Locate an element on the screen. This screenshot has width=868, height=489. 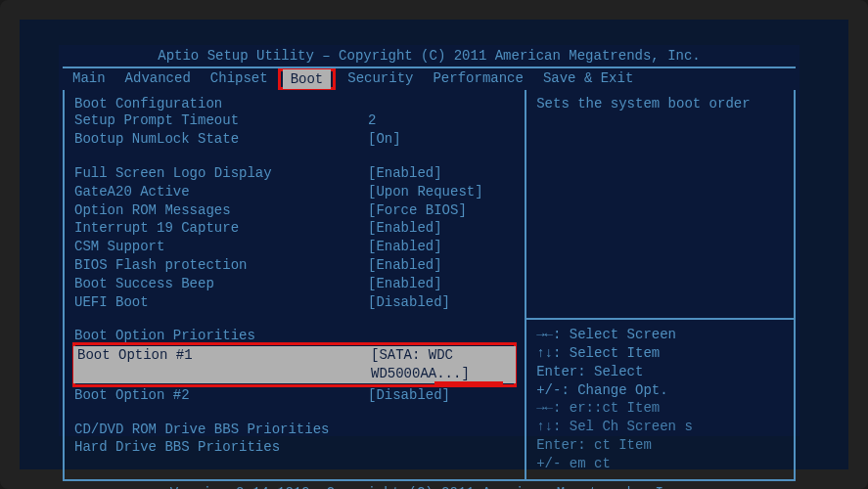
tab-boot-highlight: Boot is located at coordinates (307, 79).